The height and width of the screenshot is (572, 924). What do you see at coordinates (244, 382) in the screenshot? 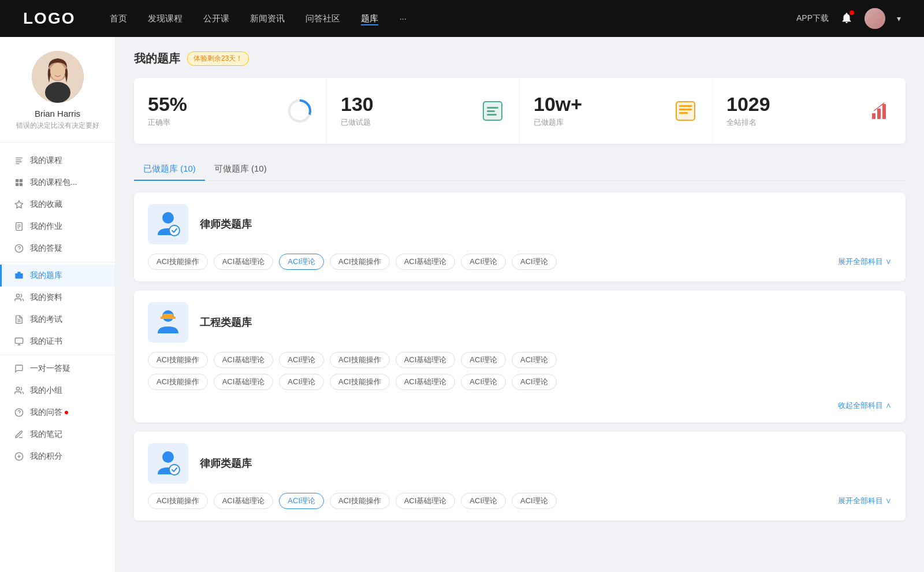
I see `tag-2-2-2: ACI基础理论` at bounding box center [244, 382].